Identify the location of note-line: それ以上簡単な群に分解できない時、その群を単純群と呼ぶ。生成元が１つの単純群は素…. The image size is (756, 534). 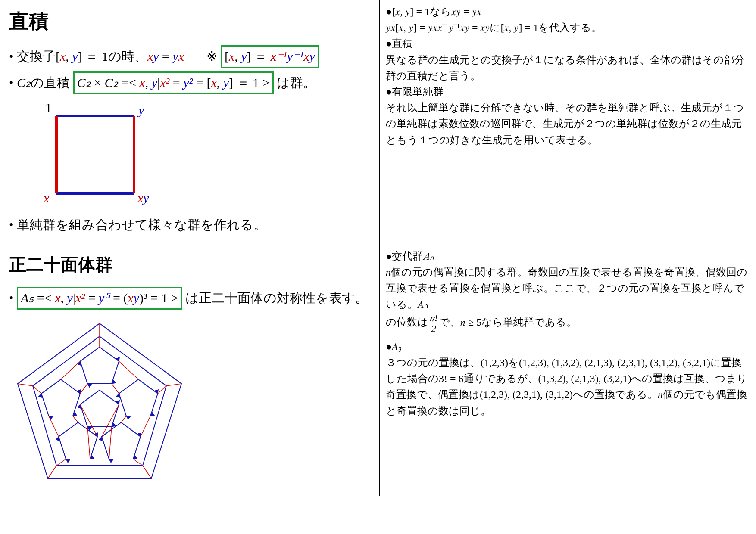
(568, 124).